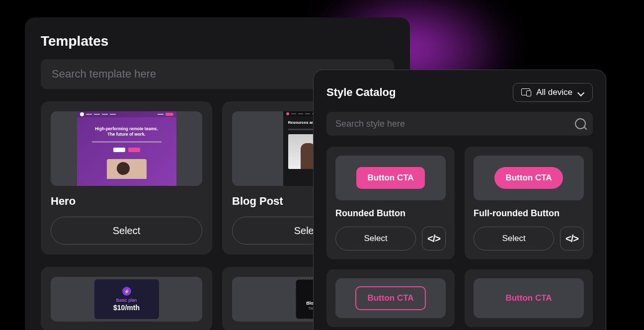  I want to click on style-name: Full-rounded Button, so click(529, 214).